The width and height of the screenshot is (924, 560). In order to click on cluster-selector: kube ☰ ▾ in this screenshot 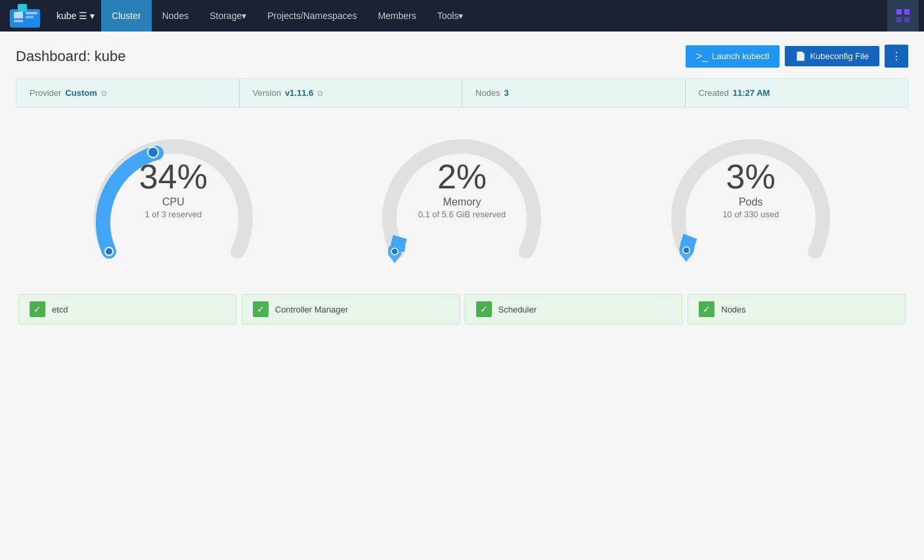, I will do `click(76, 16)`.